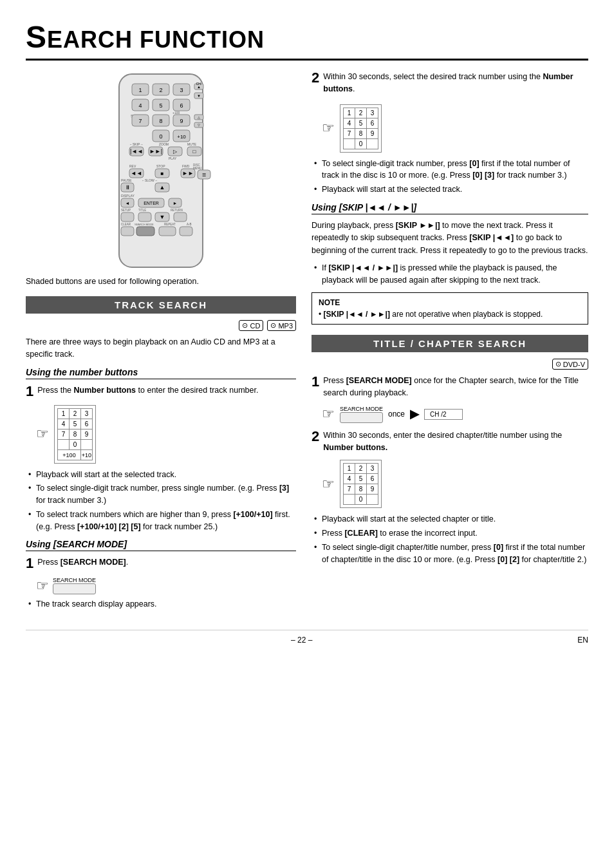 This screenshot has width=614, height=868. I want to click on search-mode-label: SEARCH MODE, so click(75, 580).